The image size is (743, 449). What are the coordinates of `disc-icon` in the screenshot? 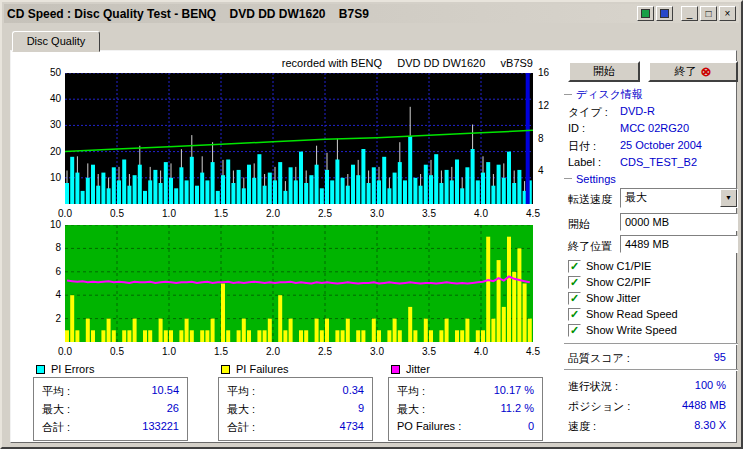 It's located at (664, 14).